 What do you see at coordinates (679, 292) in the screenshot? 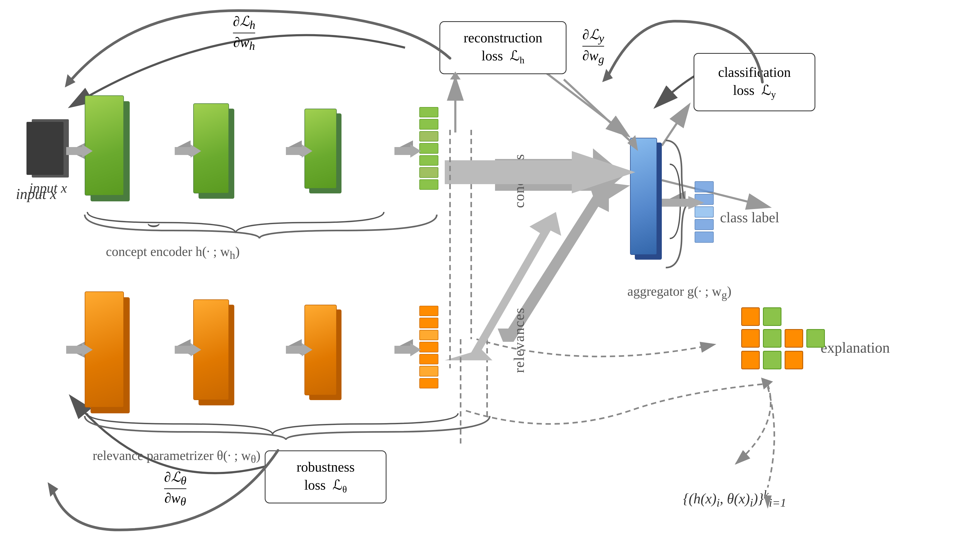
I see `aggregator-label: aggregator g(· ; wg)` at bounding box center [679, 292].